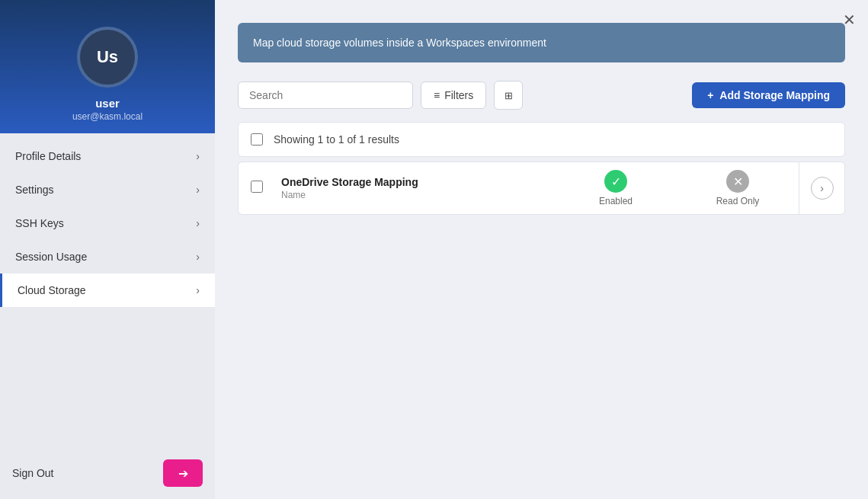 This screenshot has width=868, height=499. Describe the element at coordinates (107, 104) in the screenshot. I see `user-name: user` at that location.